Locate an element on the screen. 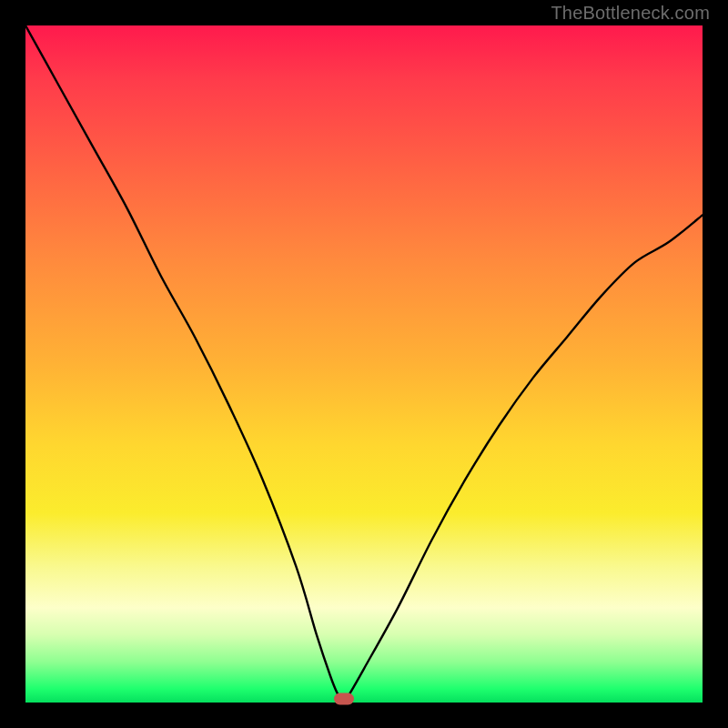 Image resolution: width=728 pixels, height=728 pixels. minimum-marker is located at coordinates (344, 699).